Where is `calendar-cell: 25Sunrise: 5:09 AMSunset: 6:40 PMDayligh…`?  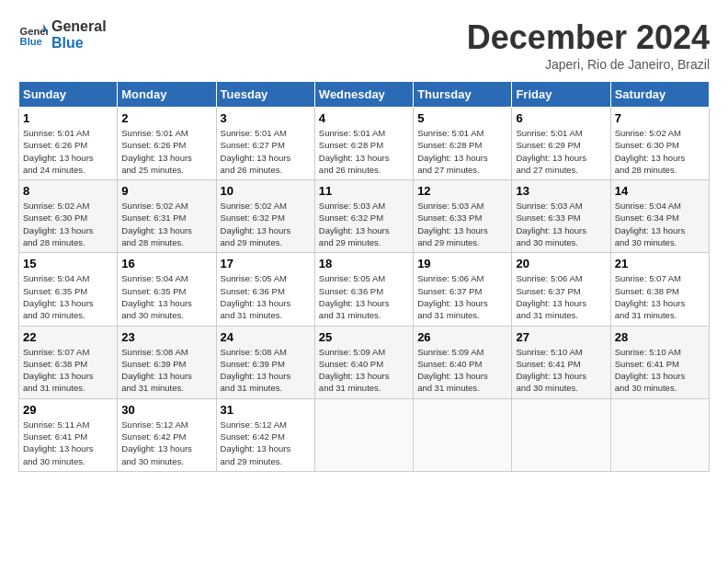 calendar-cell: 25Sunrise: 5:09 AMSunset: 6:40 PMDayligh… is located at coordinates (364, 362).